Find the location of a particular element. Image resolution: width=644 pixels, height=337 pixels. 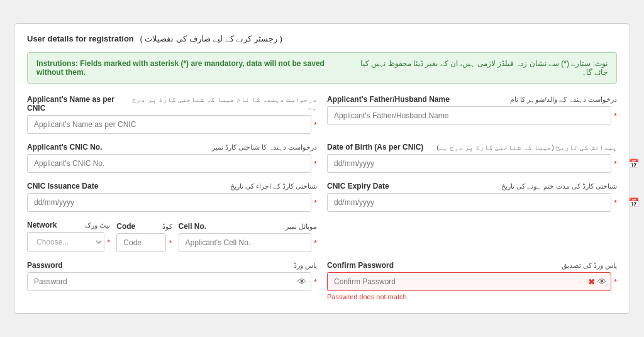

row-cnic-dates: CNIC Issuance Date شناختی کارڈ کے اجراء … is located at coordinates (322, 197).